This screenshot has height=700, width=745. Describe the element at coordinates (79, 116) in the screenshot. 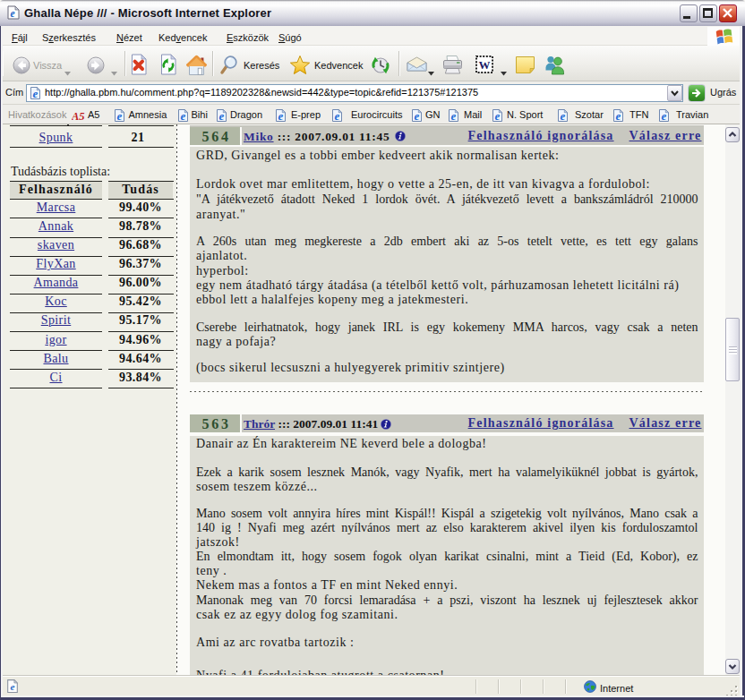

I see `svg-text: A5` at that location.